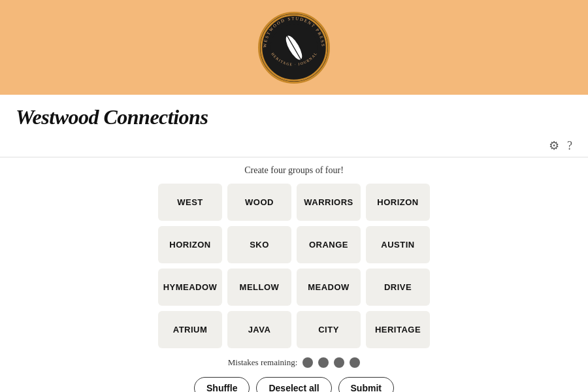  Describe the element at coordinates (294, 363) in the screenshot. I see `mistakes-row: Mistakes remaining:` at that location.